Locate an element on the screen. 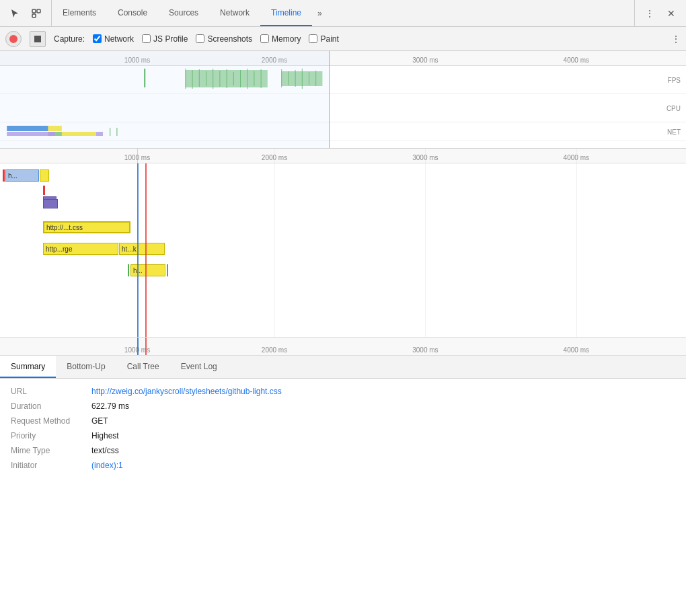 The image size is (686, 616). screenshots-checkbox-label: Screenshots is located at coordinates (230, 39).